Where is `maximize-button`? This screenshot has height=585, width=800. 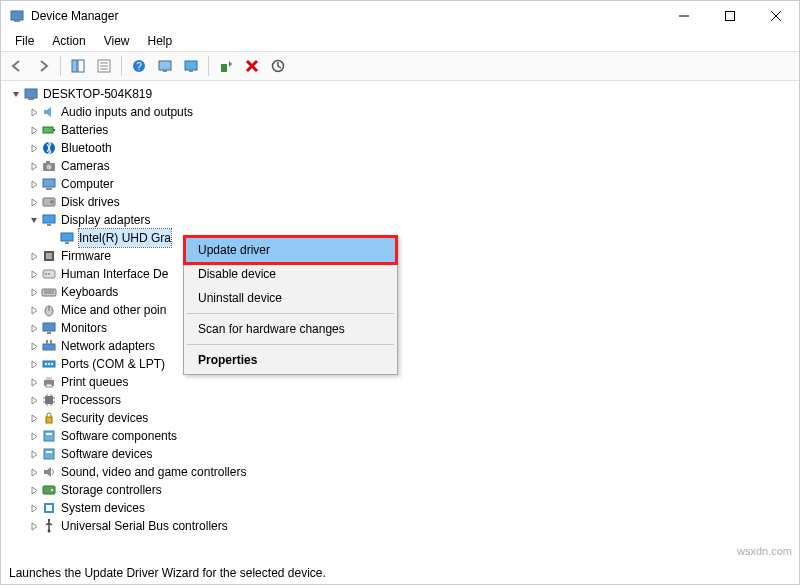 maximize-button is located at coordinates (730, 16).